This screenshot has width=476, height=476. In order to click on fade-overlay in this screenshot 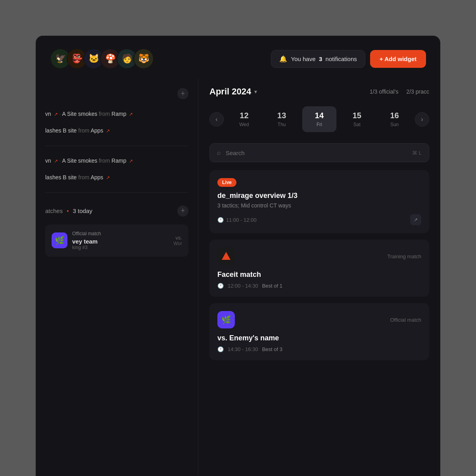, I will do `click(117, 459)`.